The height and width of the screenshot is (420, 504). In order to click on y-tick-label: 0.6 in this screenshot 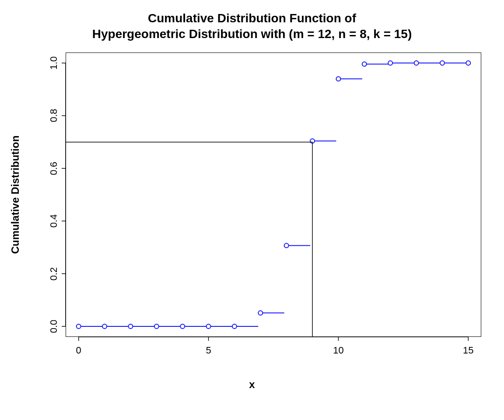, I will do `click(54, 169)`.